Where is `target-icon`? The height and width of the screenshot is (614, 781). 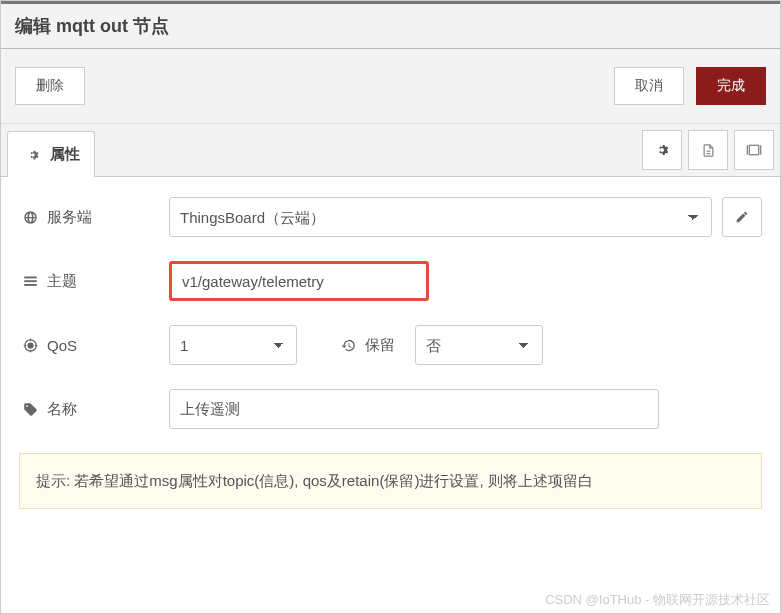
target-icon is located at coordinates (30, 346).